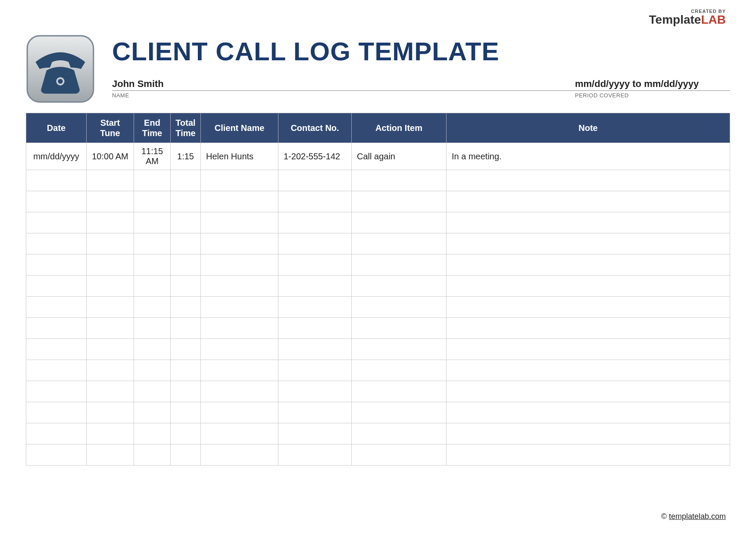  I want to click on cell-end: 11:15 AM, so click(153, 157).